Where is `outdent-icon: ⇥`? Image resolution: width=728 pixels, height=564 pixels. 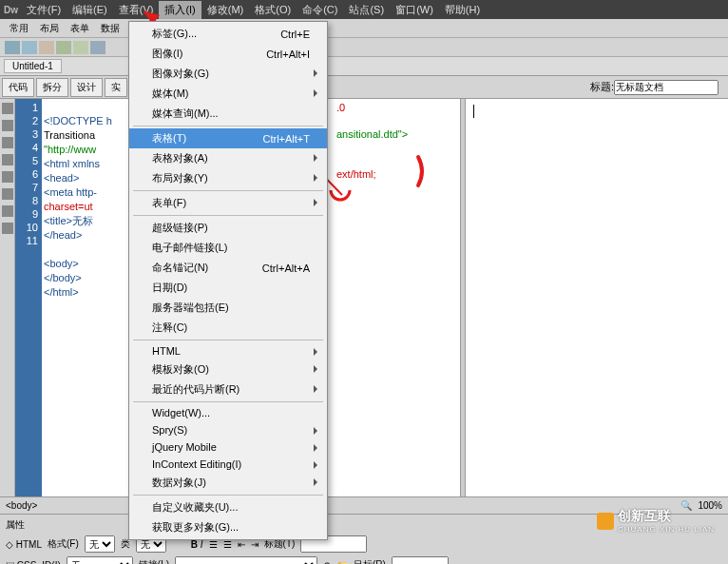 outdent-icon: ⇥ is located at coordinates (255, 544).